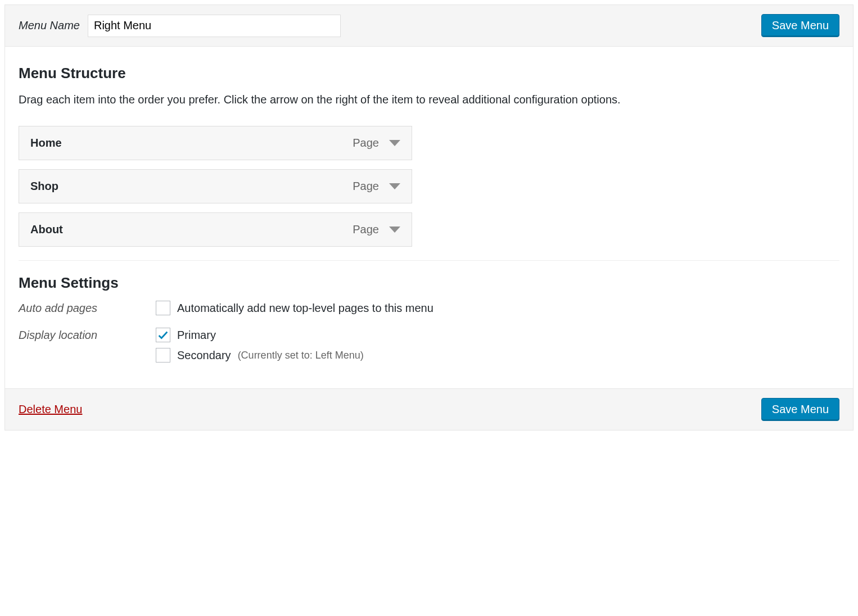  What do you see at coordinates (51, 409) in the screenshot?
I see `delete-menu-link: Delete Menu` at bounding box center [51, 409].